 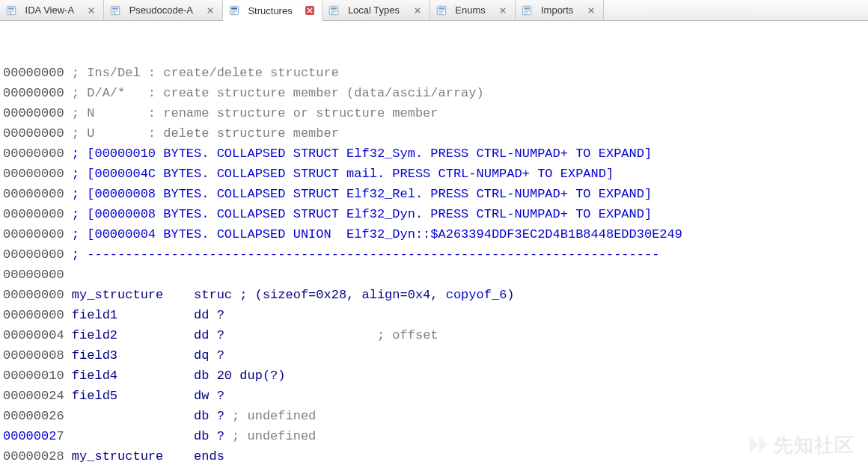 I want to click on tab-imports: Imports, so click(x=560, y=10).